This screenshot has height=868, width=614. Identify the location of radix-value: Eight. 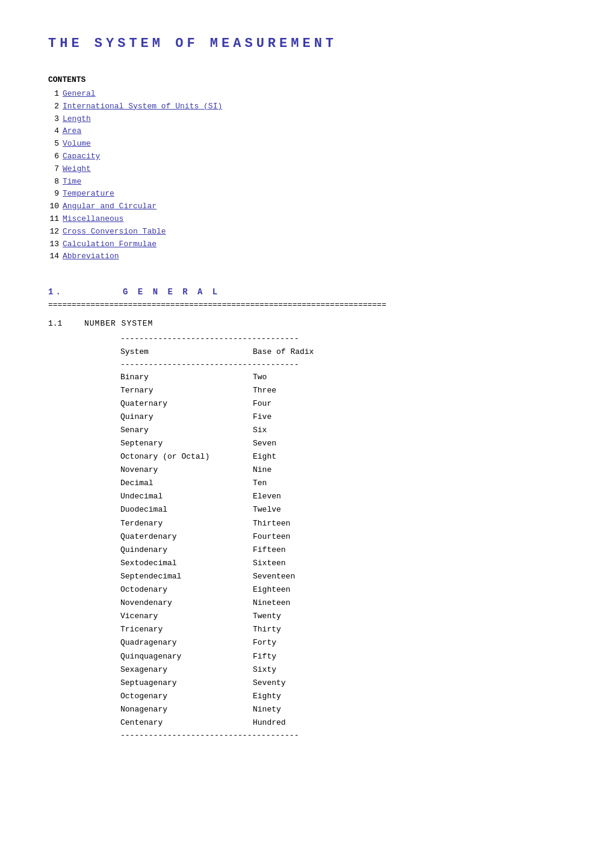
(289, 457).